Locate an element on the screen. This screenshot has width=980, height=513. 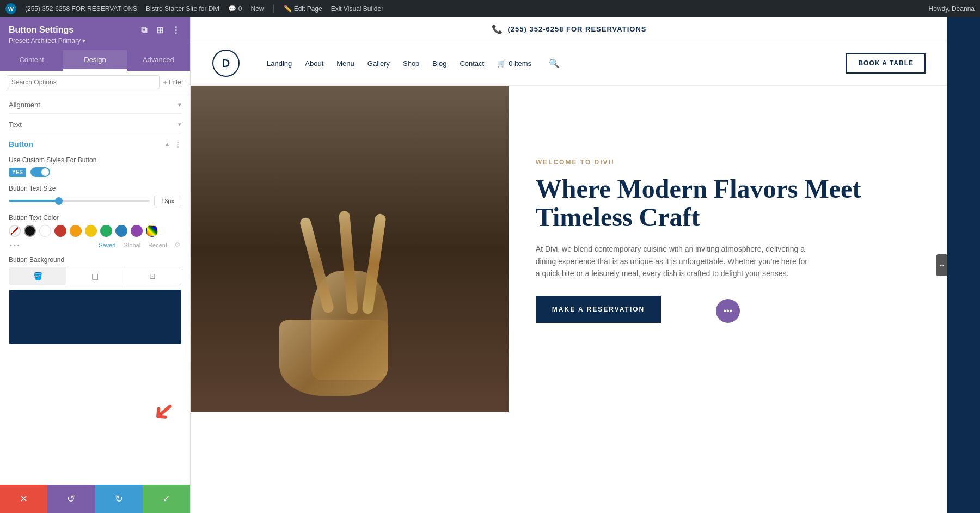
nav-blog: Blog is located at coordinates (439, 63).